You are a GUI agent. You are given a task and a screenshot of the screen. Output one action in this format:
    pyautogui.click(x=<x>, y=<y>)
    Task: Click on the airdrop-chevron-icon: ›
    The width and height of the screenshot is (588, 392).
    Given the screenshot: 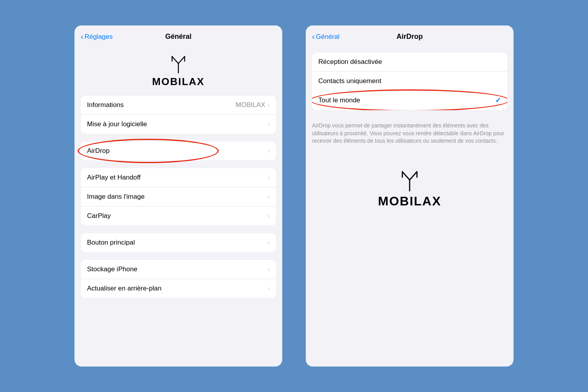 What is the action you would take?
    pyautogui.click(x=269, y=151)
    